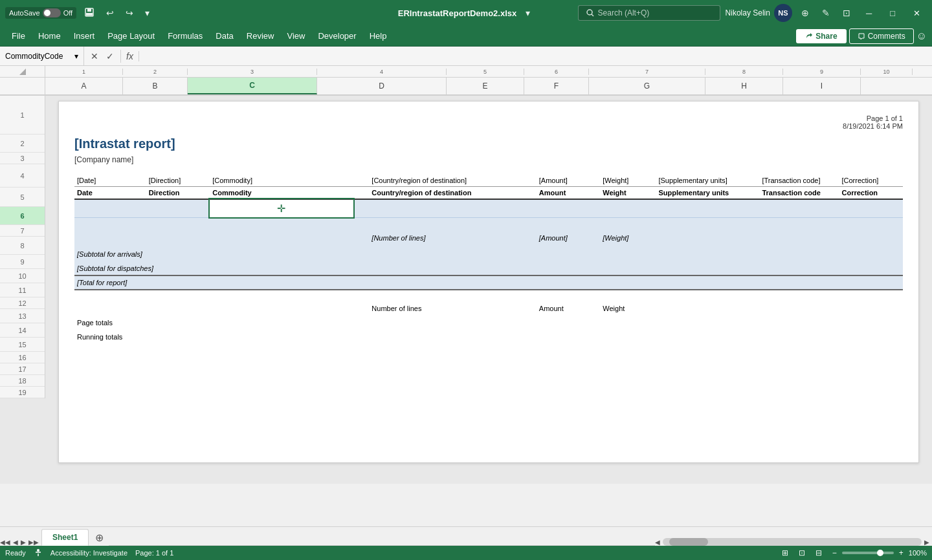 This screenshot has width=932, height=560. What do you see at coordinates (489, 323) in the screenshot?
I see `page-totals-label: Page totals` at bounding box center [489, 323].